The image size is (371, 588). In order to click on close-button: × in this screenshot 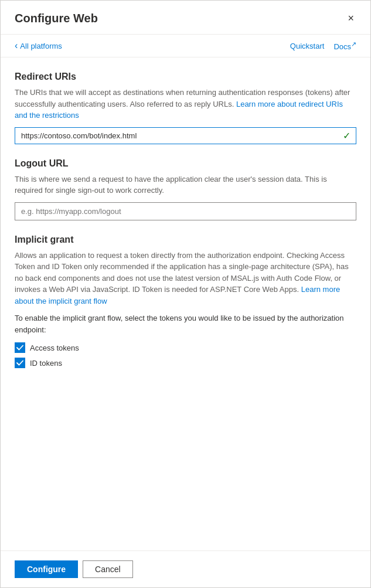, I will do `click(350, 19)`.